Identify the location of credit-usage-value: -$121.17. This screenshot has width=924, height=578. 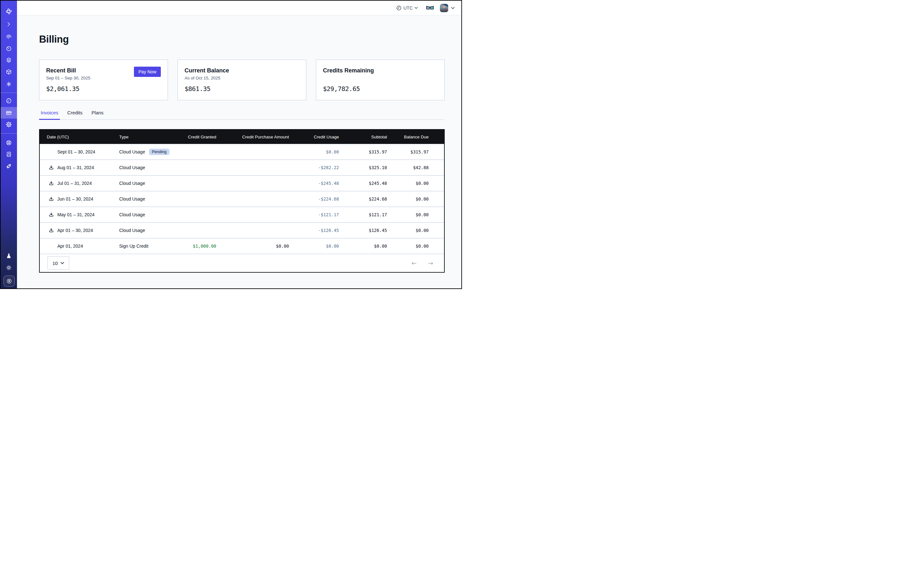
(315, 215).